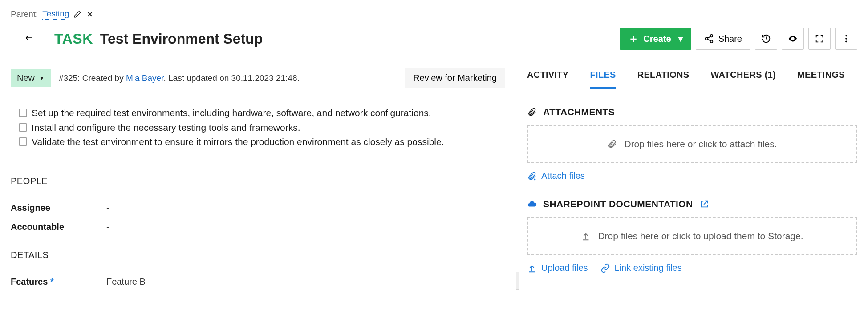  What do you see at coordinates (532, 204) in the screenshot?
I see `cloud-icon` at bounding box center [532, 204].